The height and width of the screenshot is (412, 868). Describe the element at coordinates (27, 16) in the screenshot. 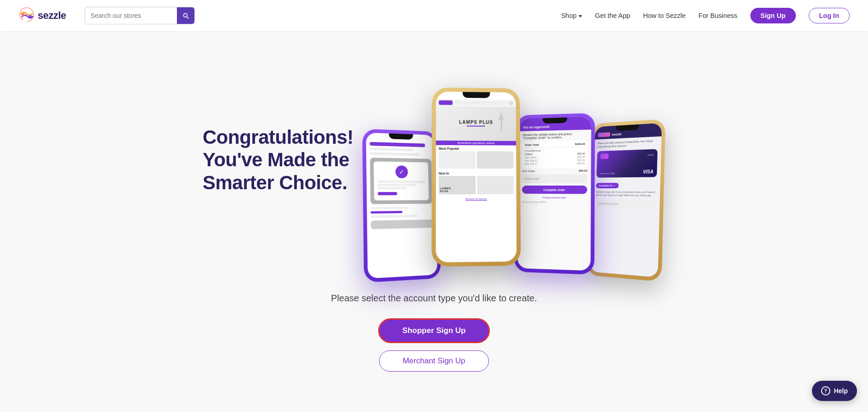

I see `sezzle-logo-icon` at that location.